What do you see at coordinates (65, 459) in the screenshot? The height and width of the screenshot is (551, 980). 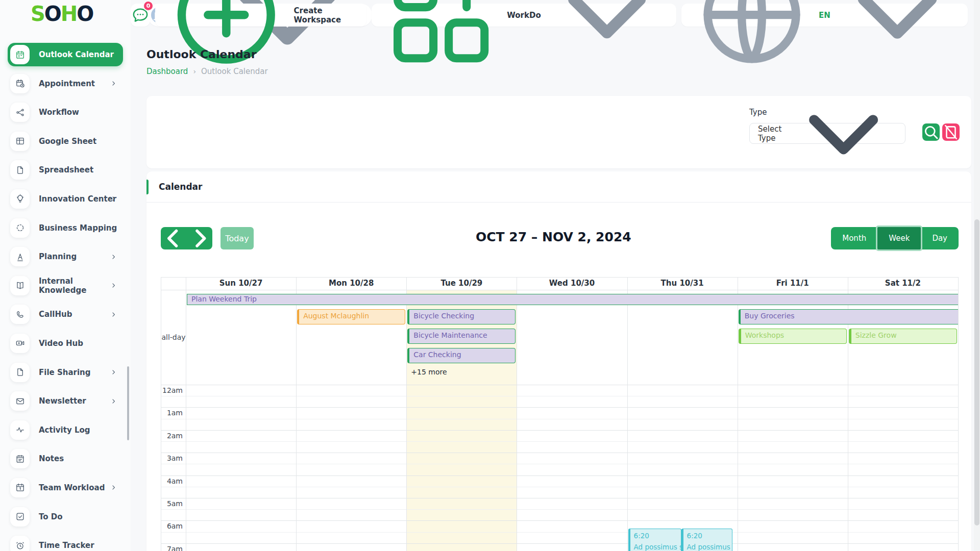 I see `sidebar-item-notes: Notes` at bounding box center [65, 459].